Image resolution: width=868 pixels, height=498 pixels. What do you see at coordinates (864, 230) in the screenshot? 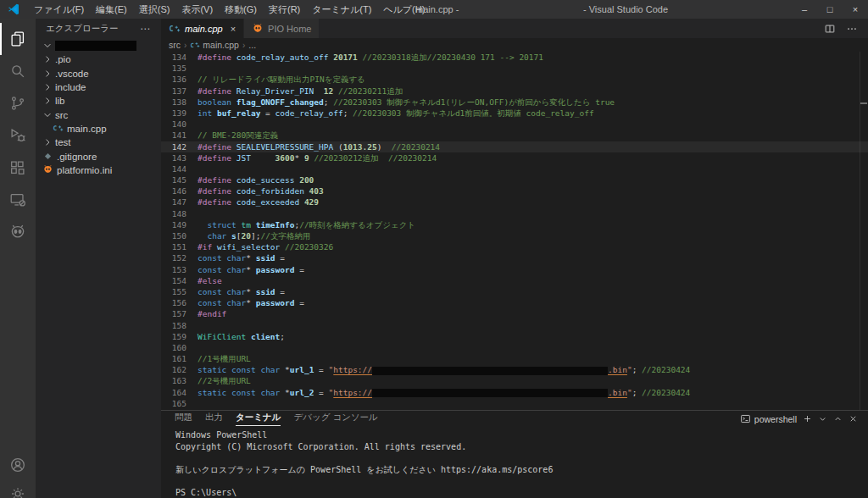
I see `editor-scrollbar` at bounding box center [864, 230].